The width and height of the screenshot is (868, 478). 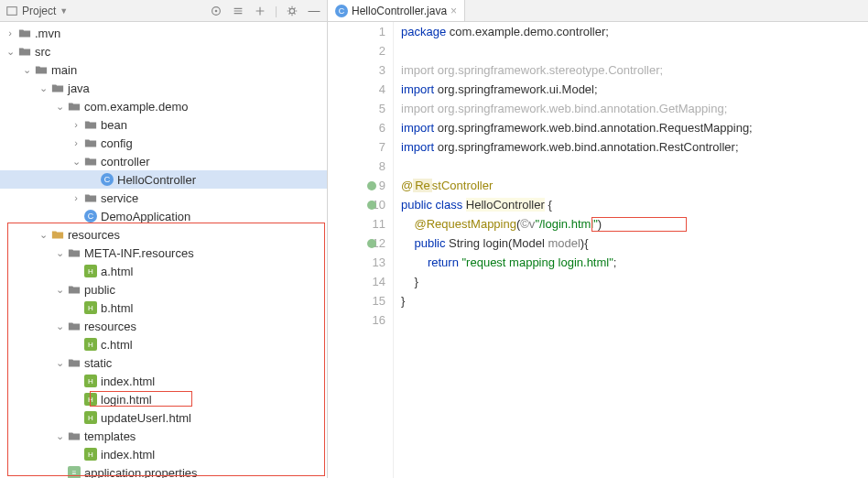 What do you see at coordinates (163, 33) in the screenshot?
I see `tree-node: ›.mvn` at bounding box center [163, 33].